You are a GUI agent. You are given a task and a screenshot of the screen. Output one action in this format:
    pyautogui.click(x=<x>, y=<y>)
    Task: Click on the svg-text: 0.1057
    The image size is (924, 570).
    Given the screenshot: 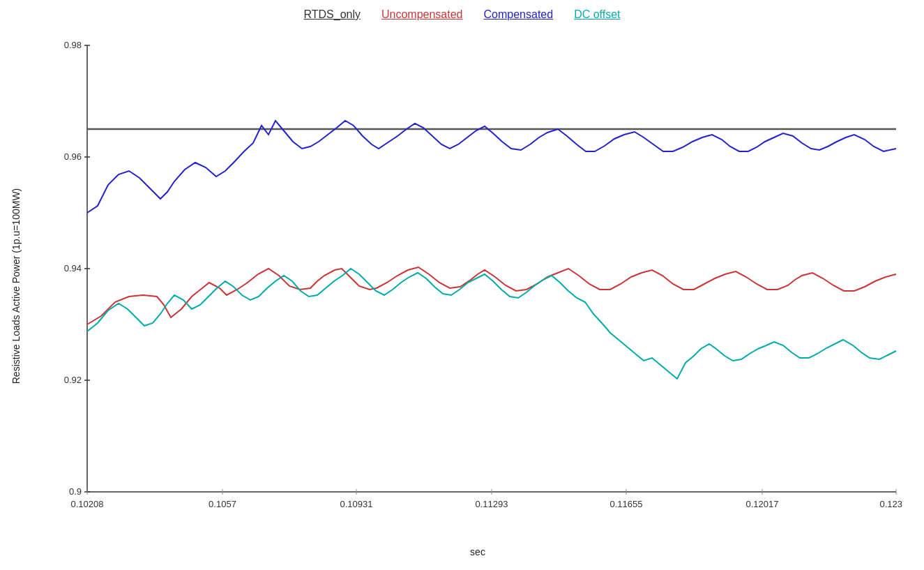 What is the action you would take?
    pyautogui.click(x=222, y=504)
    